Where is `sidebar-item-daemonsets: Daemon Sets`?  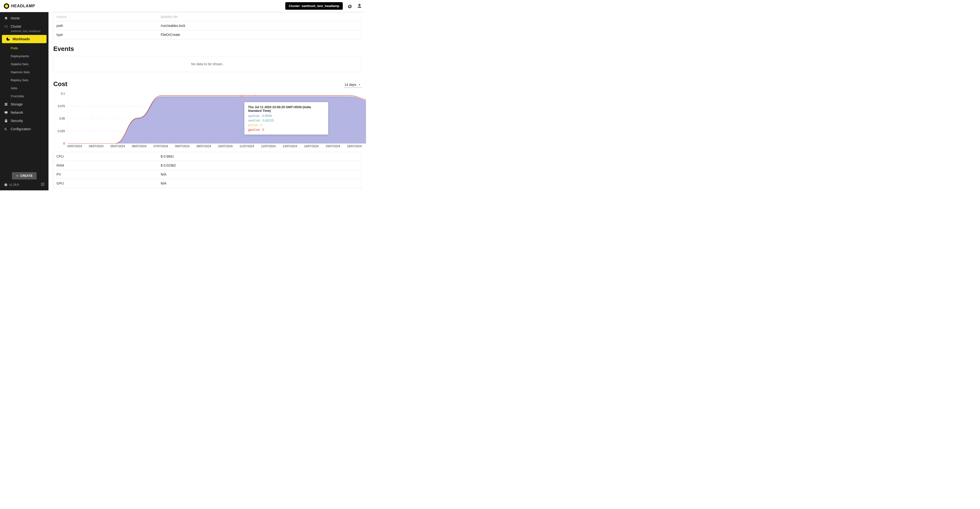
sidebar-item-daemonsets: Daemon Sets is located at coordinates (24, 72).